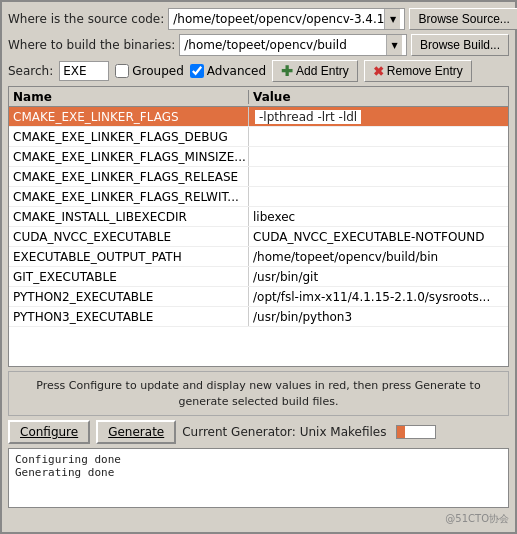 The width and height of the screenshot is (517, 534). Describe the element at coordinates (463, 19) in the screenshot. I see `browse-source-button: Browse Source...` at that location.